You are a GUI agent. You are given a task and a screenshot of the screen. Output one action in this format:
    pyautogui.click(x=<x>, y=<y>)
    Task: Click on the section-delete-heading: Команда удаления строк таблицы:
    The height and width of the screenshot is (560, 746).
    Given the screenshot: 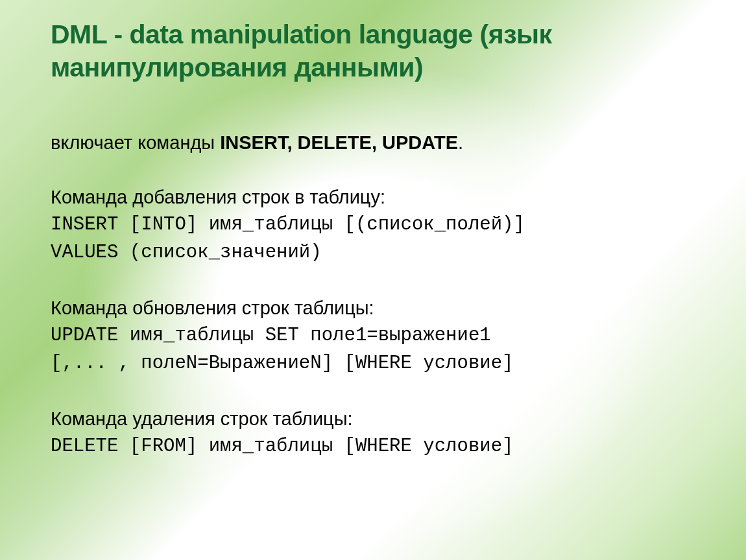 What is the action you would take?
    pyautogui.click(x=373, y=419)
    